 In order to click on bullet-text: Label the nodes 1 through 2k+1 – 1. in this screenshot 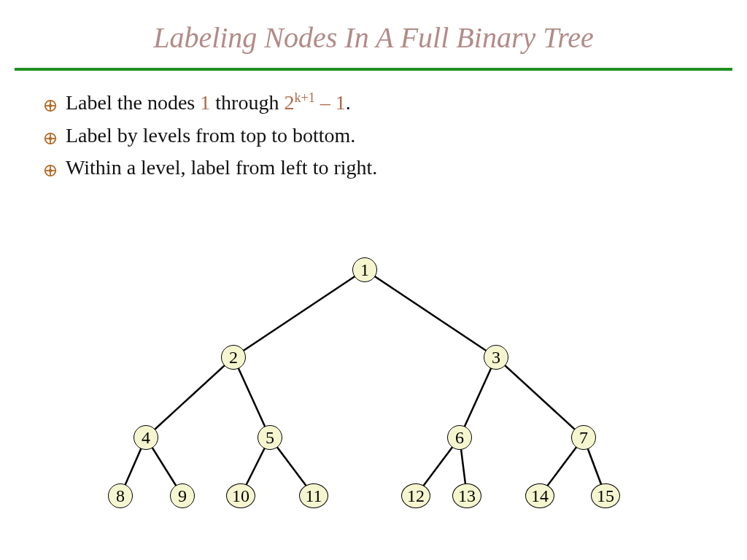, I will do `click(209, 104)`.